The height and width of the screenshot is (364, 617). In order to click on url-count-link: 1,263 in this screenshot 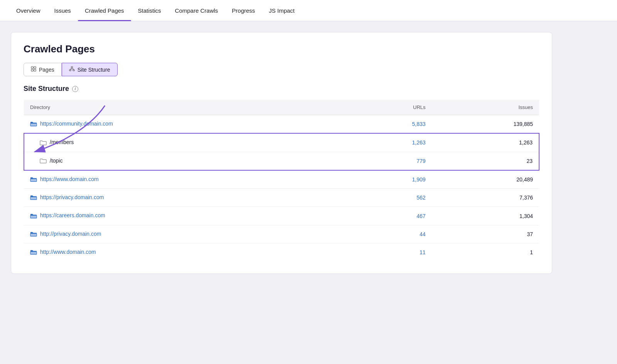, I will do `click(419, 143)`.